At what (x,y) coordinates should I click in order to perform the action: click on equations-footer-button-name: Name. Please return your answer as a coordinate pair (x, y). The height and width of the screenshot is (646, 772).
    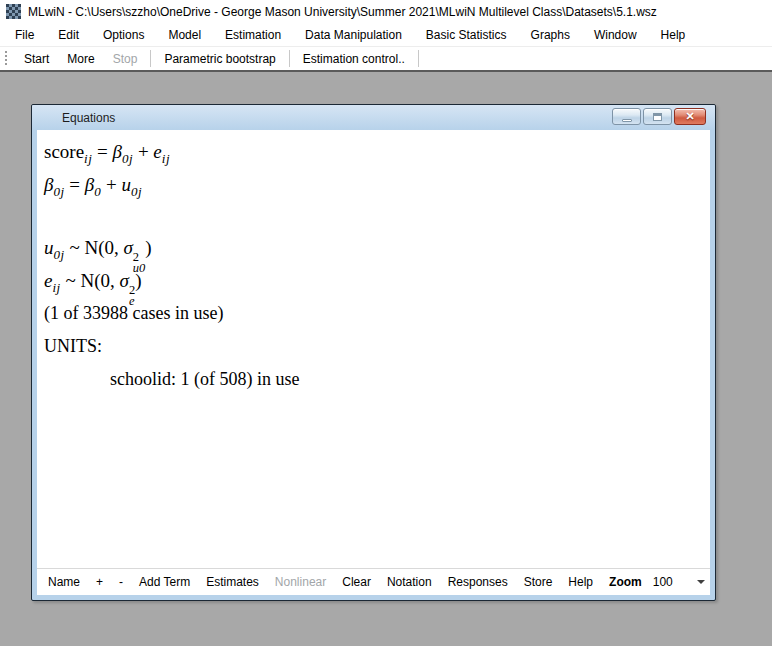
    Looking at the image, I should click on (64, 582).